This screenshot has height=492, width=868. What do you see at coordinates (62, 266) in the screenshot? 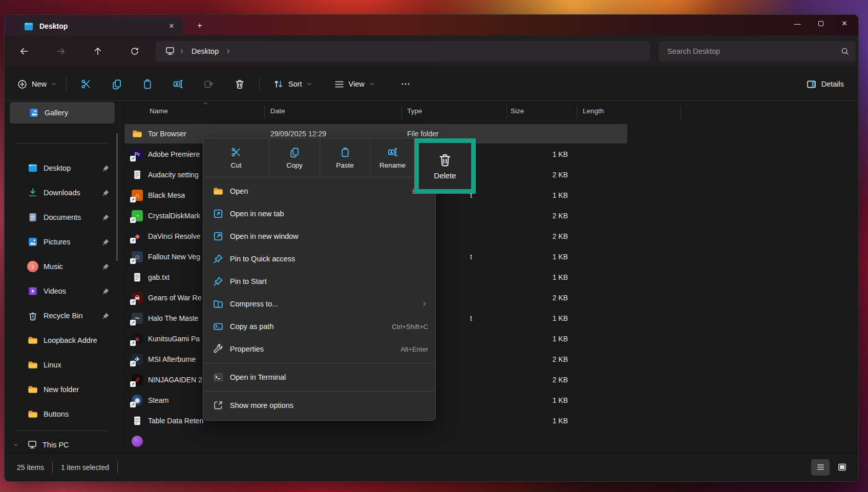
I see `sidebar-item-music: ♪Music` at bounding box center [62, 266].